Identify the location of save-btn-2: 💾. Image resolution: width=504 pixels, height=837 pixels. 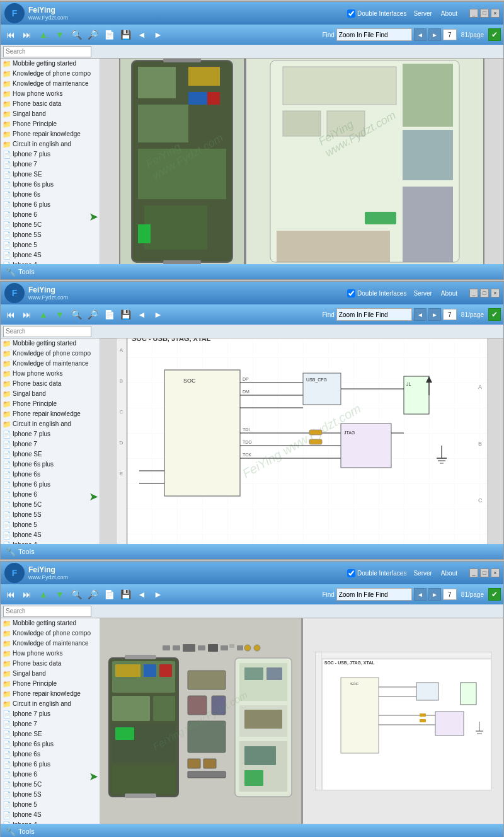
(125, 315).